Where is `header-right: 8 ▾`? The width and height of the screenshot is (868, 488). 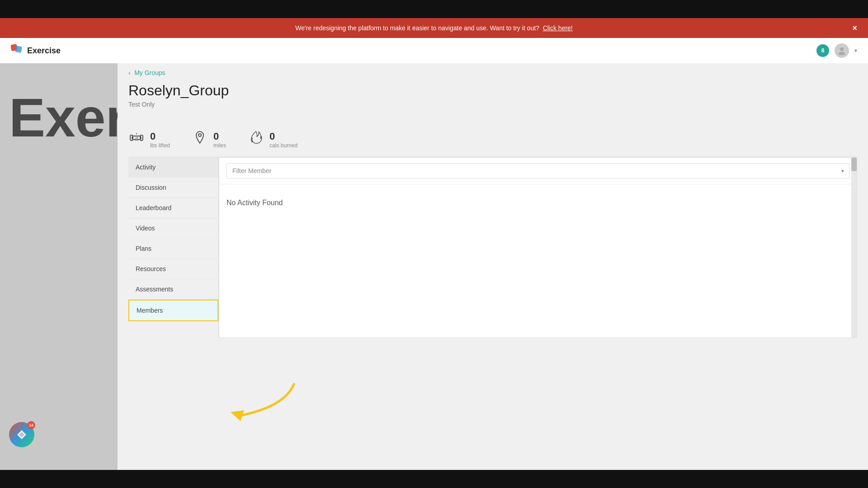
header-right: 8 ▾ is located at coordinates (837, 51).